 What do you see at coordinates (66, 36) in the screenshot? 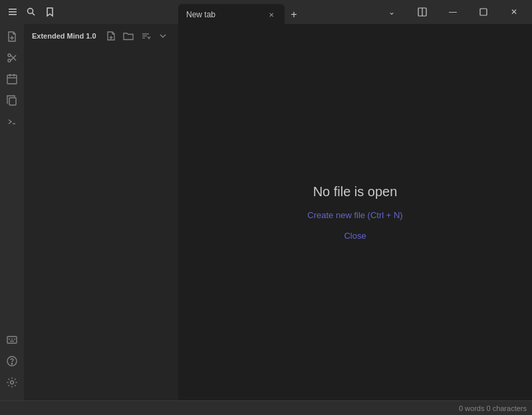
I see `sidebar-title: Extended Mind 1.0` at bounding box center [66, 36].